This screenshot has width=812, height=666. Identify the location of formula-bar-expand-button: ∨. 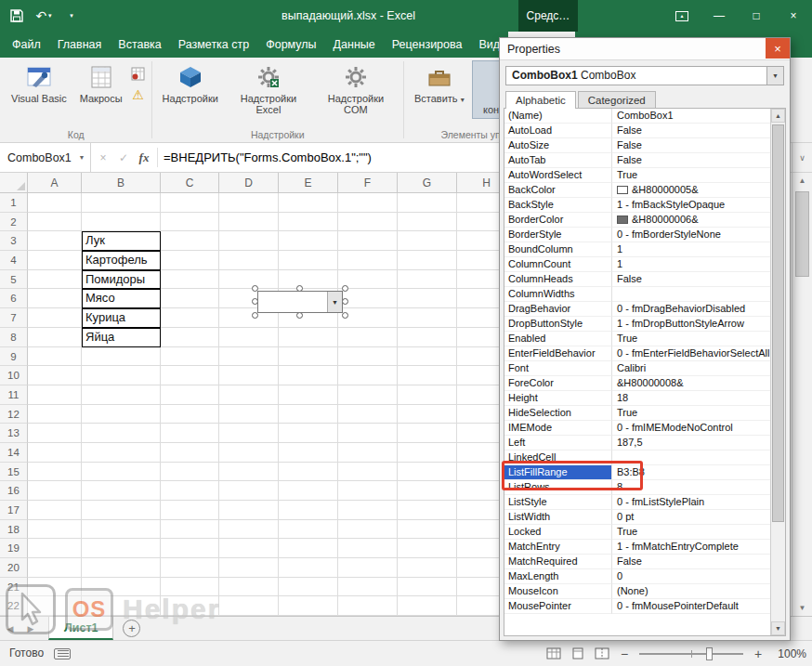
(802, 158).